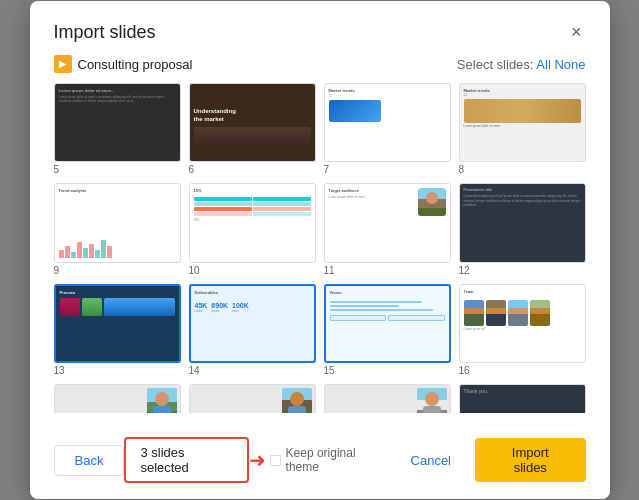 This screenshot has width=639, height=500. Describe the element at coordinates (417, 460) in the screenshot. I see `footer-right: ➜ Keep original theme Cancel Import slid…` at that location.